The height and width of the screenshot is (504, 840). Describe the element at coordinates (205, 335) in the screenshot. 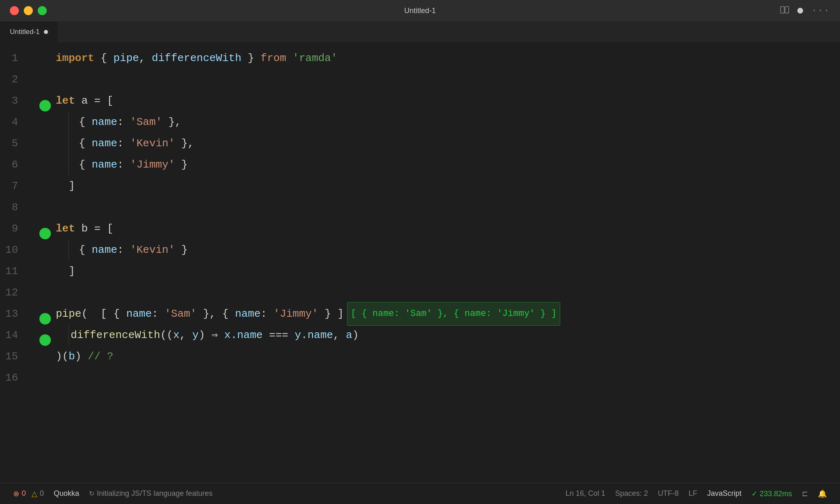

I see `token-punc-31: )` at that location.